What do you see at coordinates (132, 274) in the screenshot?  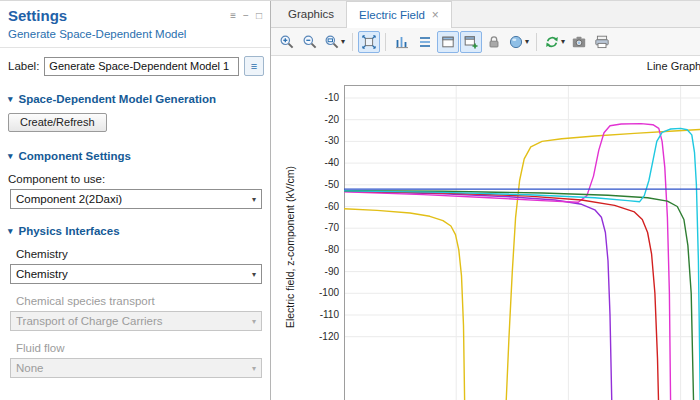 I see `chemistry-select-value: Chemistry` at bounding box center [132, 274].